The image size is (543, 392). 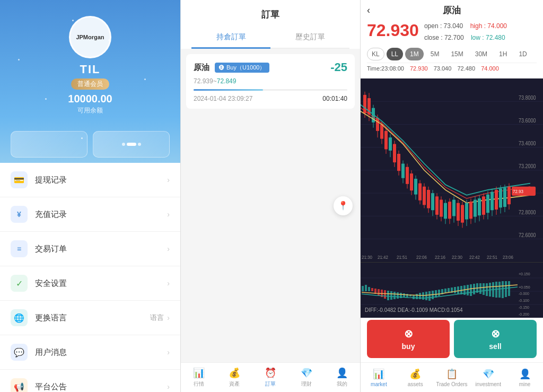 I want to click on nav-invest-p3: 💎 investment, so click(x=488, y=378).